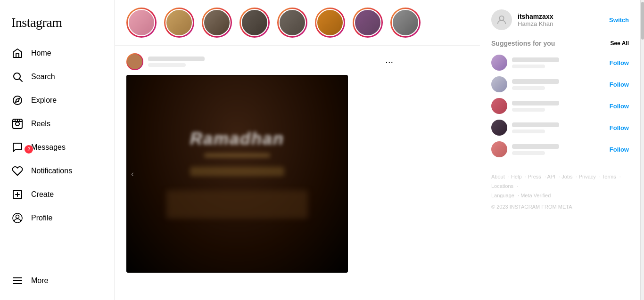 The width and height of the screenshot is (644, 300). Describe the element at coordinates (619, 128) in the screenshot. I see `follow-button-4: Follow` at that location.